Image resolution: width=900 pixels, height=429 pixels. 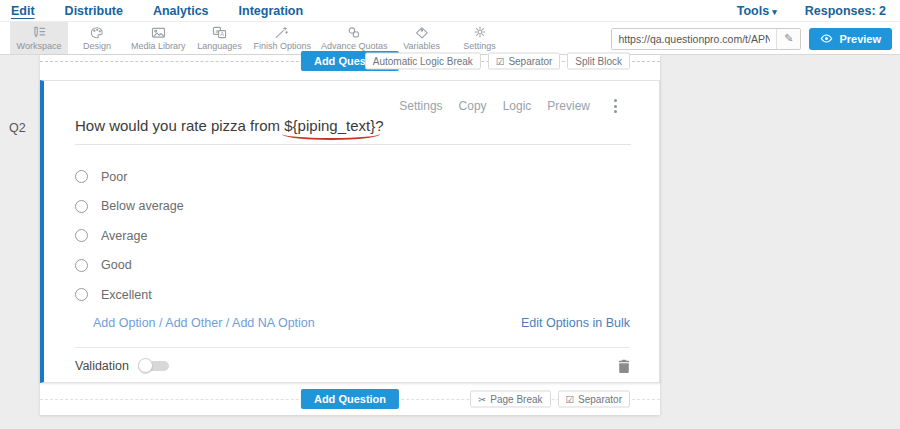 What do you see at coordinates (846, 11) in the screenshot?
I see `responses-link: Responses: 2` at bounding box center [846, 11].